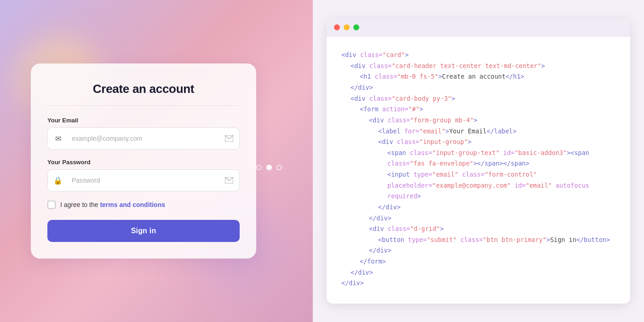  What do you see at coordinates (58, 138) in the screenshot?
I see `envelope-icon: ✉` at bounding box center [58, 138].